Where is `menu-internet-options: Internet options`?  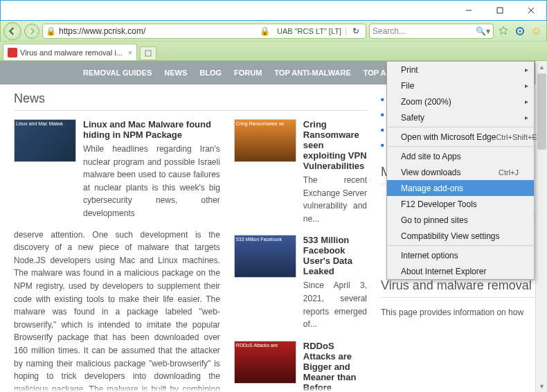
menu-internet-options: Internet options is located at coordinates (460, 255).